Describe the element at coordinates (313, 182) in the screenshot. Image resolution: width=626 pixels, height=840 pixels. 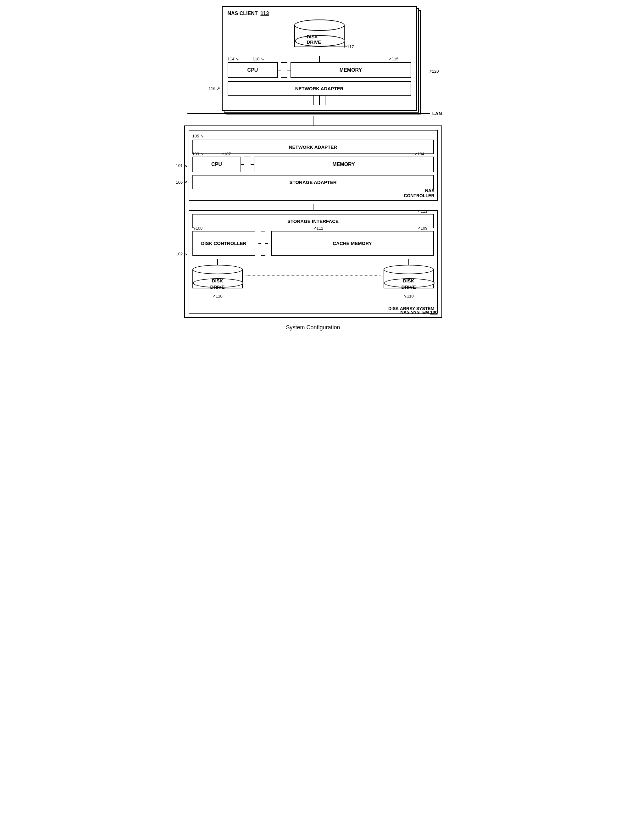
I see `storage-adapter-box: STORAGE ADAPTER` at that location.